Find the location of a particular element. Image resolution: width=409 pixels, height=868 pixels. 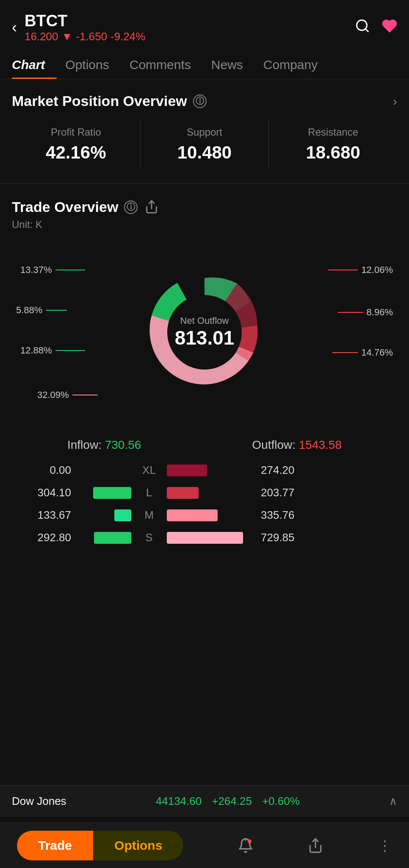

flow-l-right-bar is located at coordinates (209, 493).